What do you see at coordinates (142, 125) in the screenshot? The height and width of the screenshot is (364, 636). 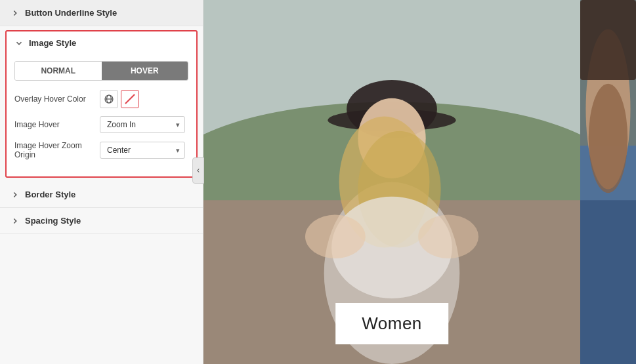 I see `image-hover-select: Zoom In Zoom Out Slide Left Slide Right …` at bounding box center [142, 125].